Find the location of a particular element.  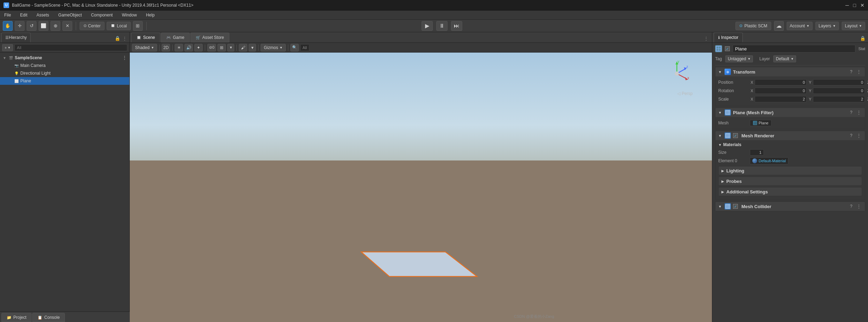

layers-dropdown: Layers ▼ is located at coordinates (827, 26).